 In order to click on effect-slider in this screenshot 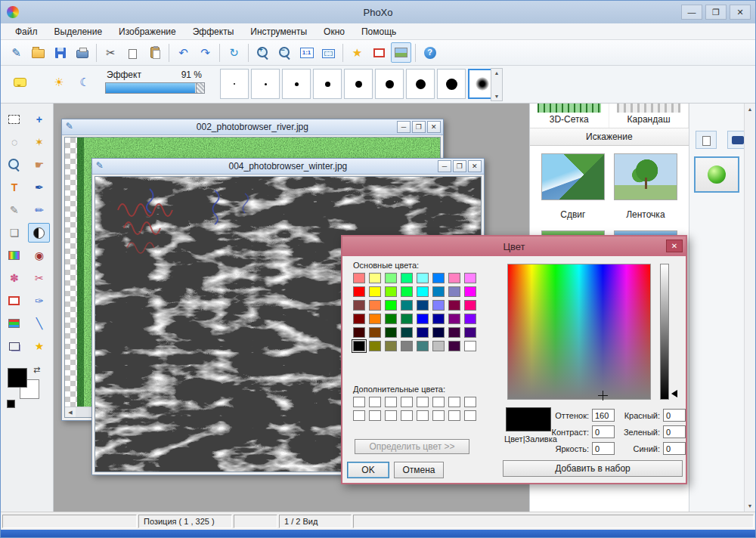, I will do `click(155, 88)`.